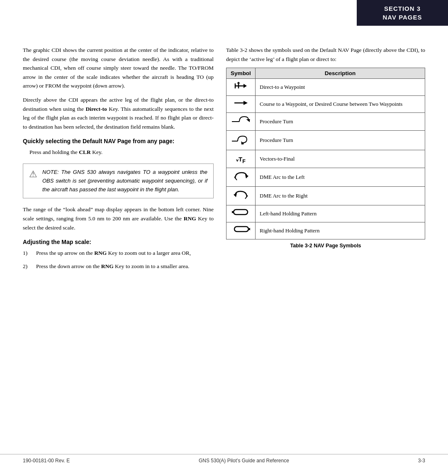 The height and width of the screenshot is (476, 448). What do you see at coordinates (27, 253) in the screenshot?
I see `item-num-1: 1)` at bounding box center [27, 253].